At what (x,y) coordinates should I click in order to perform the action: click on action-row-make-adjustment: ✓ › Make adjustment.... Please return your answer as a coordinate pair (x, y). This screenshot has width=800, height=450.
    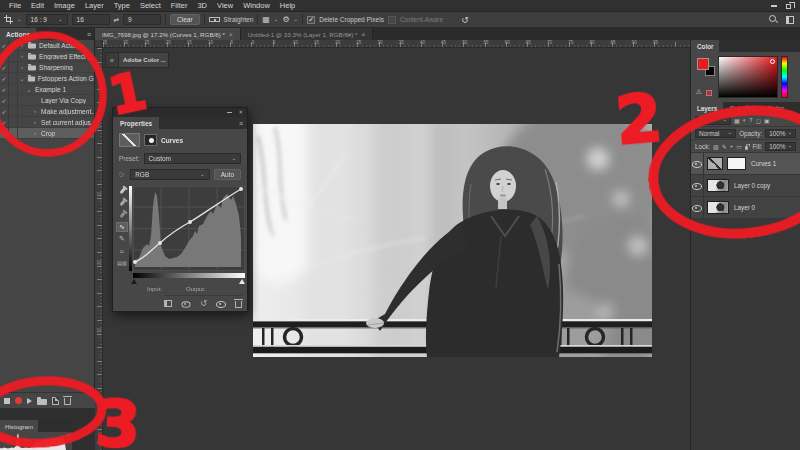
    Looking at the image, I should click on (47, 112).